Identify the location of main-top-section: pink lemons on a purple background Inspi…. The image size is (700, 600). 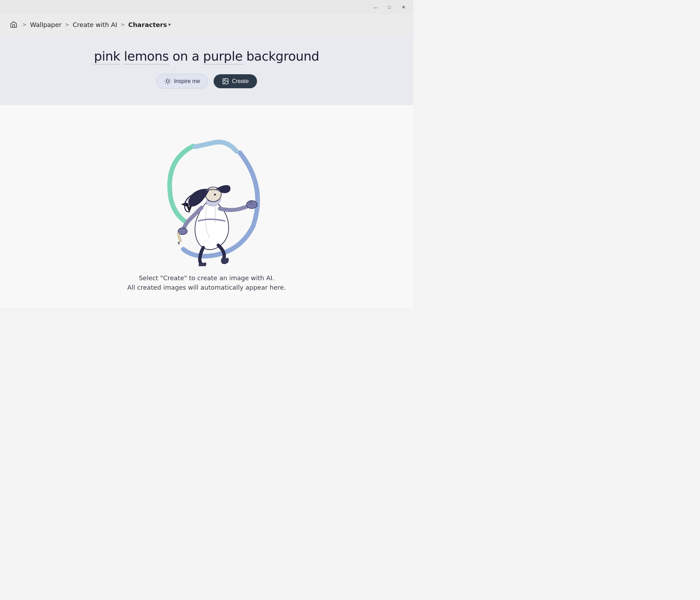
(207, 70).